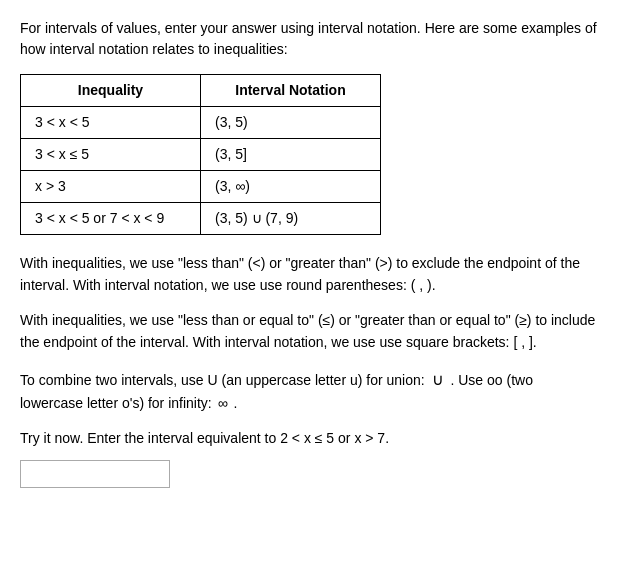  I want to click on table-cell-inequality: 3 < x < 5 or 7 < x < 9, so click(111, 219).